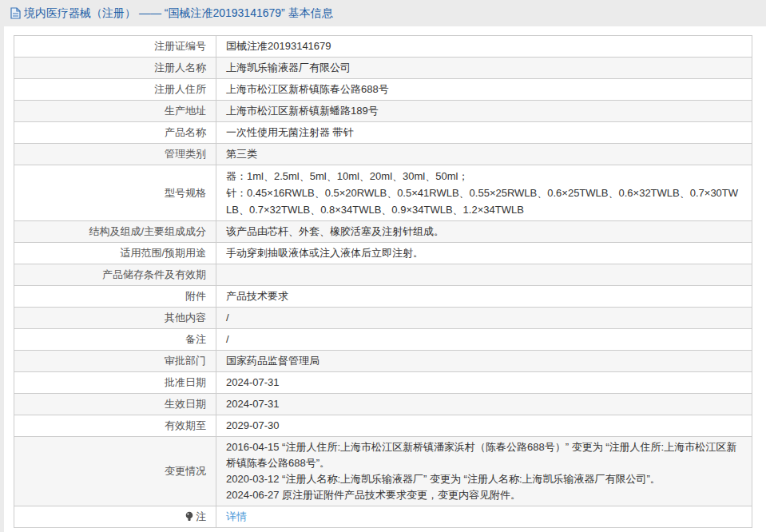  Describe the element at coordinates (115, 361) in the screenshot. I see `row-label-approval-dept: 审批部门` at that location.